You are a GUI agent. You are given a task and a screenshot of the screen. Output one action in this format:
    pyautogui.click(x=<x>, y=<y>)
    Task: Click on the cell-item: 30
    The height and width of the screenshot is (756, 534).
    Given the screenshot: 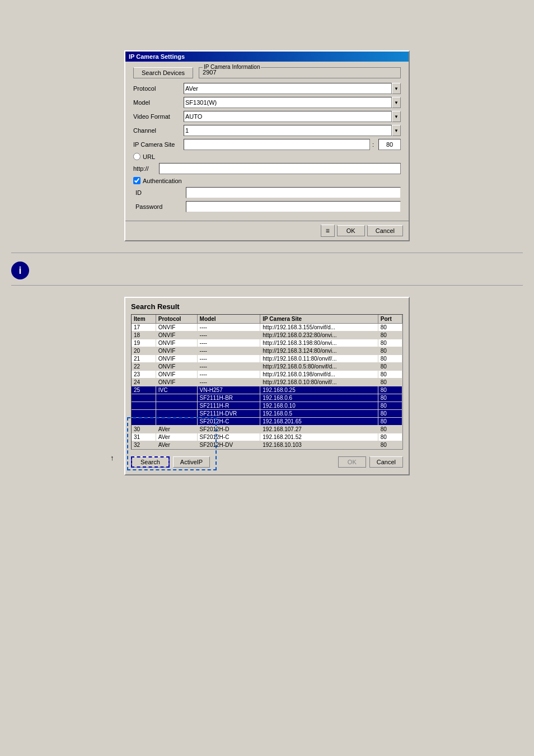 What is the action you would take?
    pyautogui.click(x=143, y=430)
    